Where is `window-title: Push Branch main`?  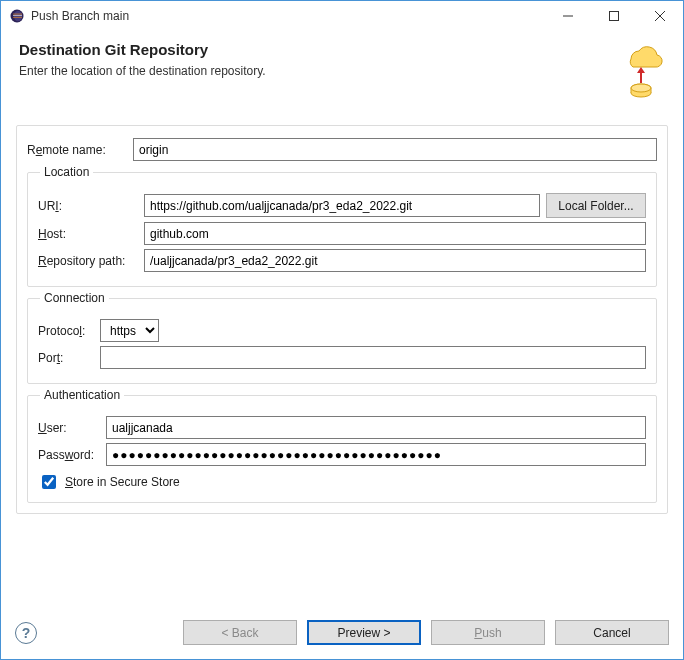
window-title: Push Branch main is located at coordinates (288, 16).